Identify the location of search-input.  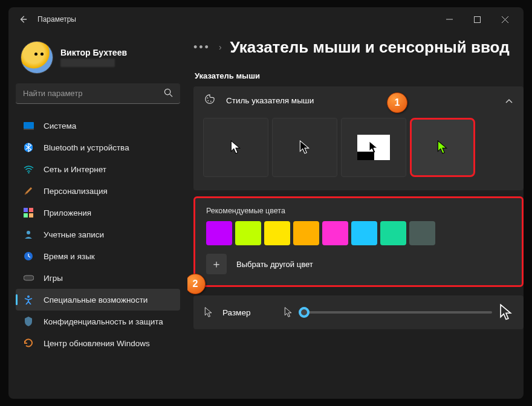
(93, 93).